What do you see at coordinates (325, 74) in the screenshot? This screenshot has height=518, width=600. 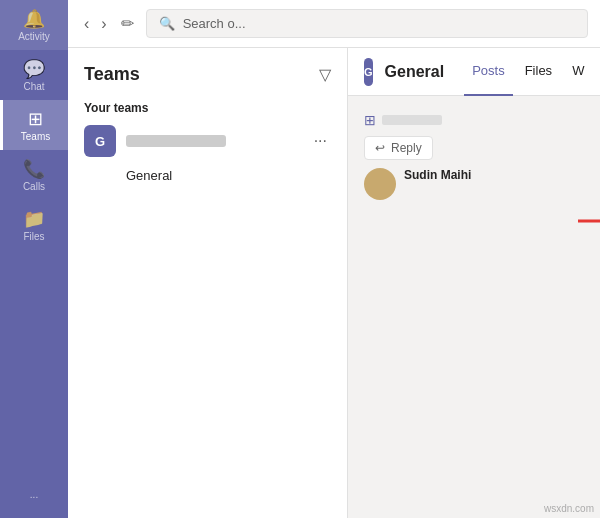 I see `filter-icon: ▽` at bounding box center [325, 74].